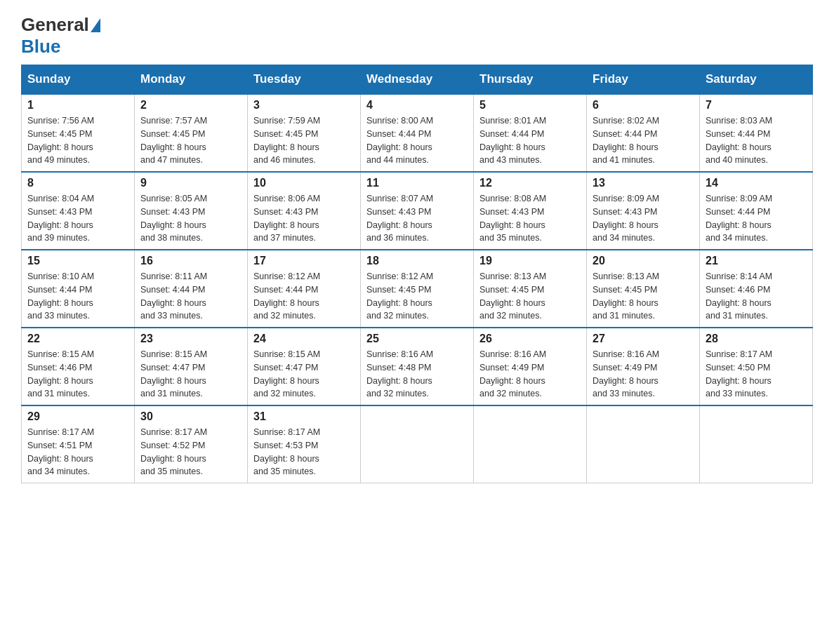  Describe the element at coordinates (304, 296) in the screenshot. I see `day-info: Sunrise: 8:12 AM Sunset: 4:44 PM Dayligh…` at that location.